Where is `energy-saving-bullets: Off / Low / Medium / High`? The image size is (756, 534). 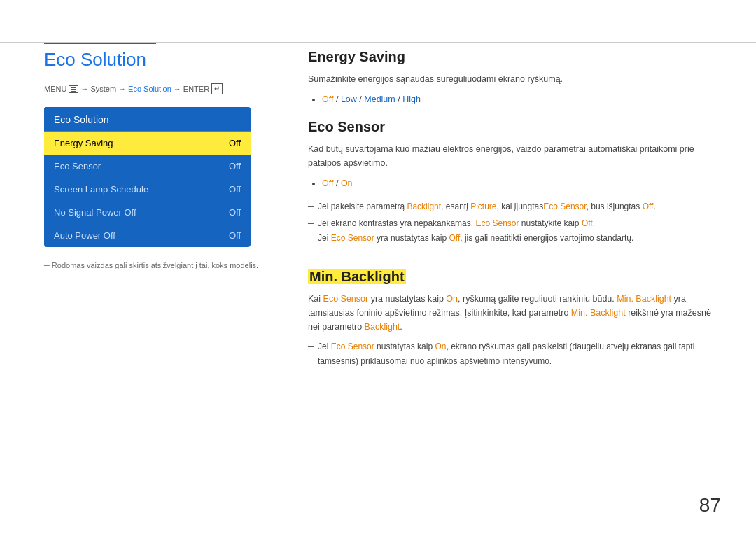
energy-saving-bullets: Off / Low / Medium / High is located at coordinates (522, 99).